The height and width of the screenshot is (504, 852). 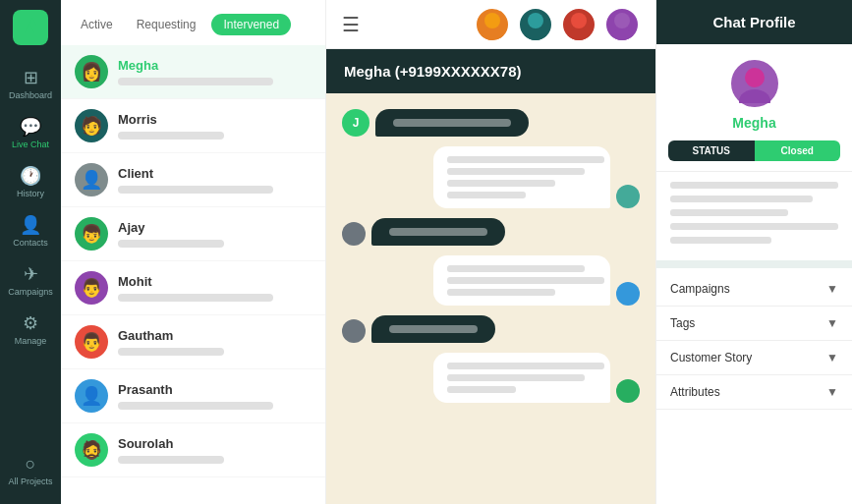 What do you see at coordinates (29, 481) in the screenshot?
I see `sidebar-item-label: All Projects` at bounding box center [29, 481].